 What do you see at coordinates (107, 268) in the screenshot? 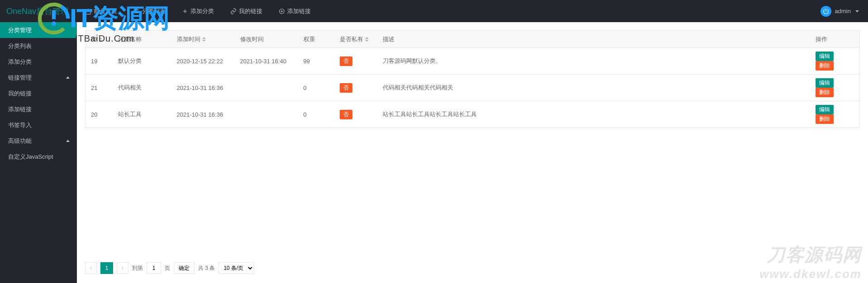
I see `page-number-current: 1` at bounding box center [107, 268].